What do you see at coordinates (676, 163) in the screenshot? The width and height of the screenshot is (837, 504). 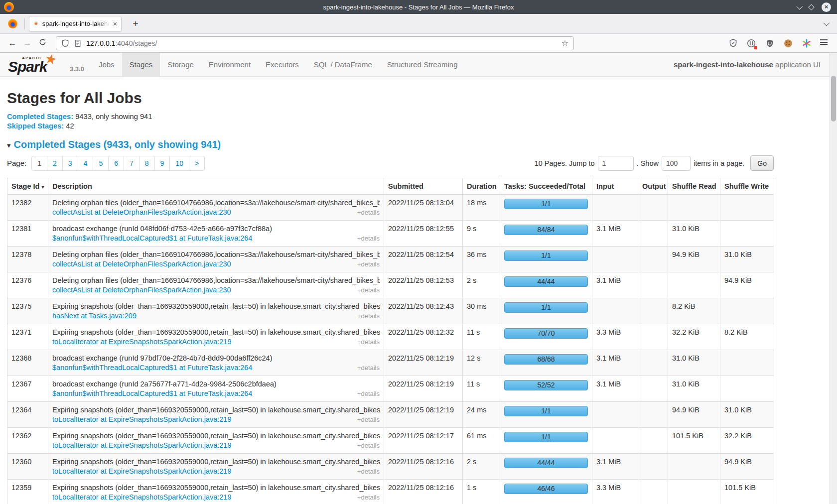 I see `items-per-page-input` at bounding box center [676, 163].